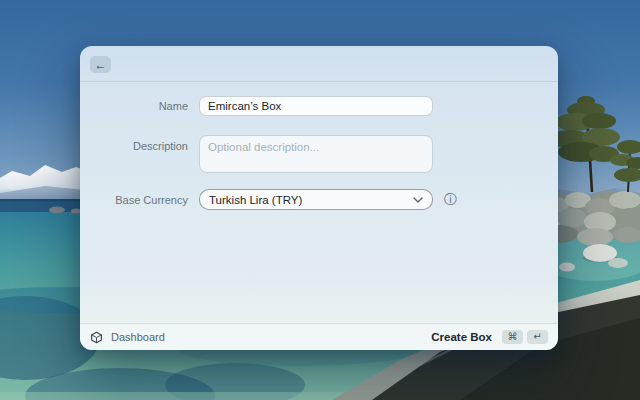  Describe the element at coordinates (316, 106) in the screenshot. I see `name-input` at that location.